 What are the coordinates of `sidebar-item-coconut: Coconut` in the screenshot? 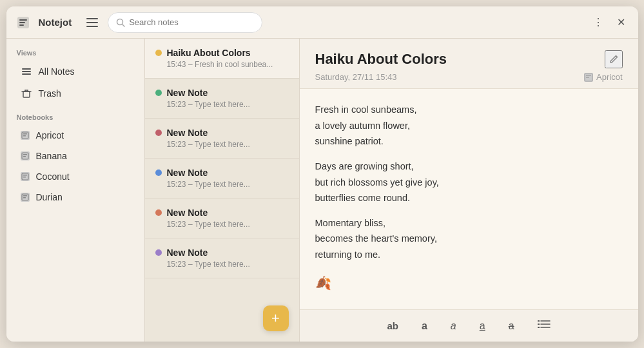 It's located at (75, 177).